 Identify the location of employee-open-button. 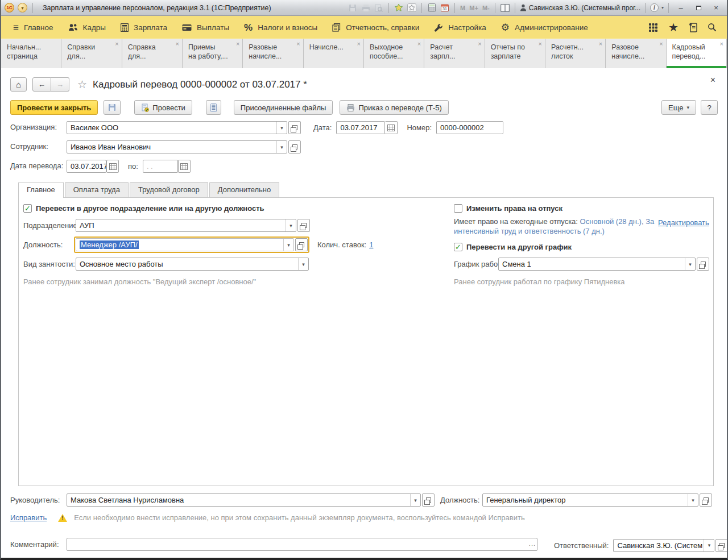
(295, 147).